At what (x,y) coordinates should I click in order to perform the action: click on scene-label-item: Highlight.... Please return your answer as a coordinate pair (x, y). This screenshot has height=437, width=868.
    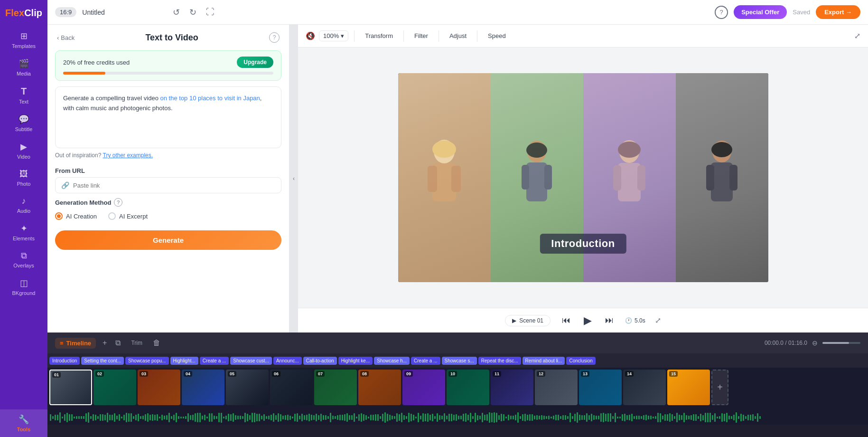
    Looking at the image, I should click on (184, 361).